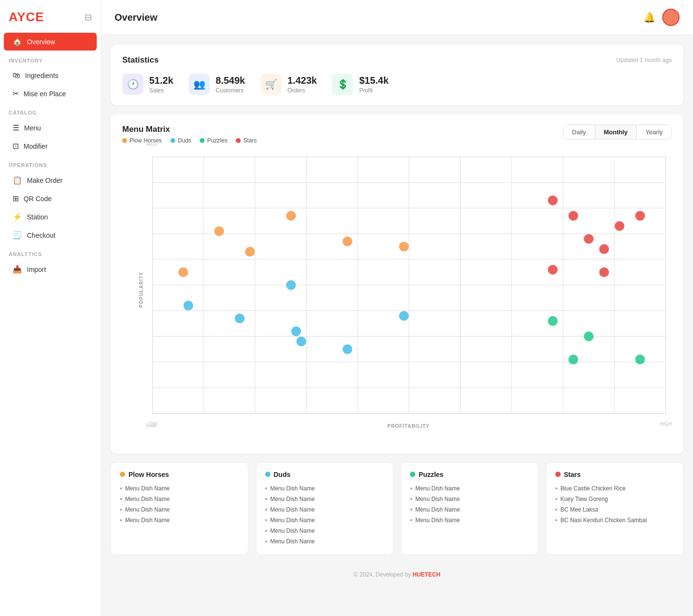 The width and height of the screenshot is (693, 616). I want to click on plow-horses-dish-3: Menu Dish Name, so click(147, 520).